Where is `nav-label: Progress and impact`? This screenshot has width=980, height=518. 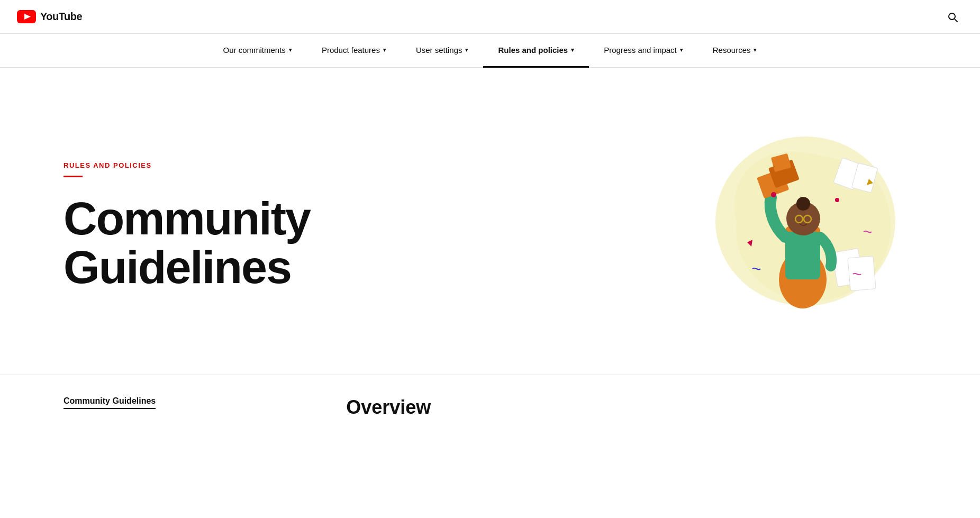
nav-label: Progress and impact is located at coordinates (640, 50).